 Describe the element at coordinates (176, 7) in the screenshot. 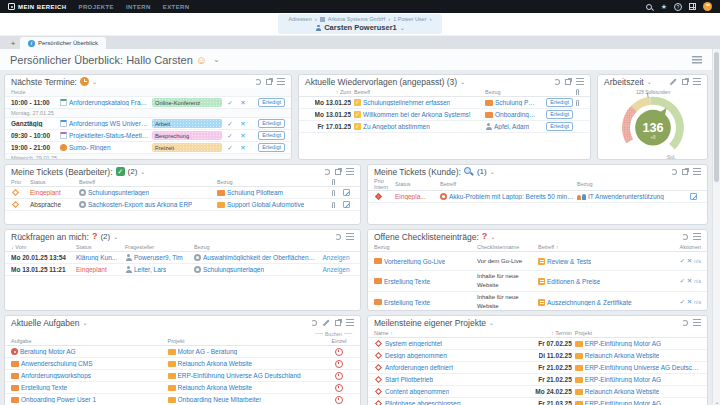

I see `nav-extern: EXTERN` at that location.